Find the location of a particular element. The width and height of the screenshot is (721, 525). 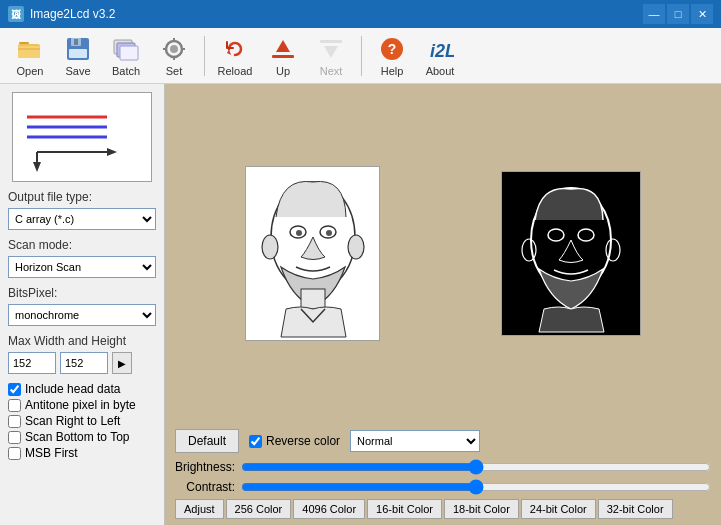

scan-mode-label: Scan mode: is located at coordinates (82, 245).